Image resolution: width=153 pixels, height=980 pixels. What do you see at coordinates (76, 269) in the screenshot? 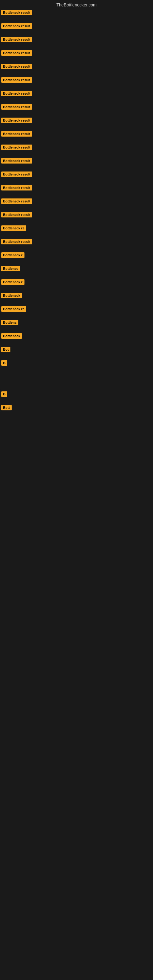
I see `bottleneck-item: Bottlenec` at bounding box center [76, 269].